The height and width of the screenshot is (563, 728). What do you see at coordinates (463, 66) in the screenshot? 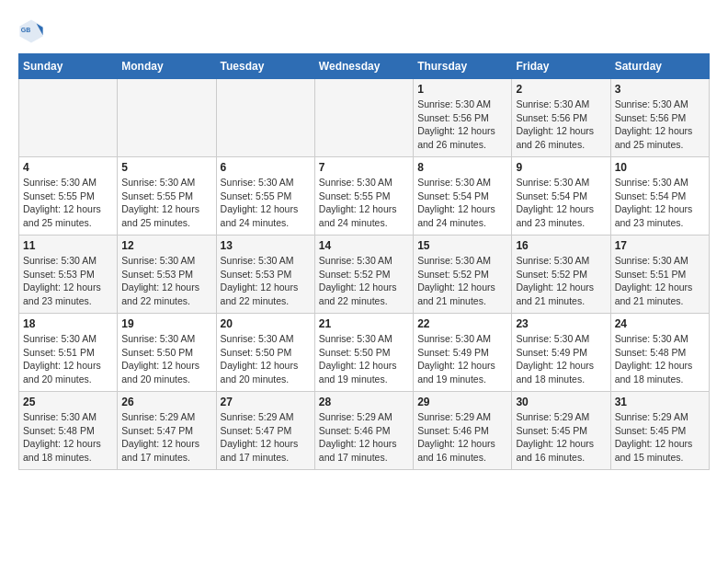
I see `weekday-header-thursday: Thursday` at bounding box center [463, 66].